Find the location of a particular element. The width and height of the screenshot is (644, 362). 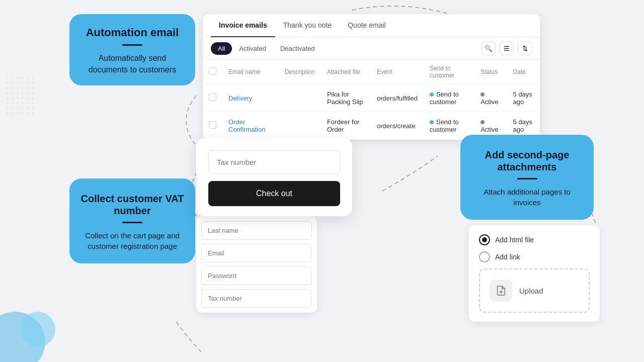

filter-deactivated: Deactivated is located at coordinates (298, 48).